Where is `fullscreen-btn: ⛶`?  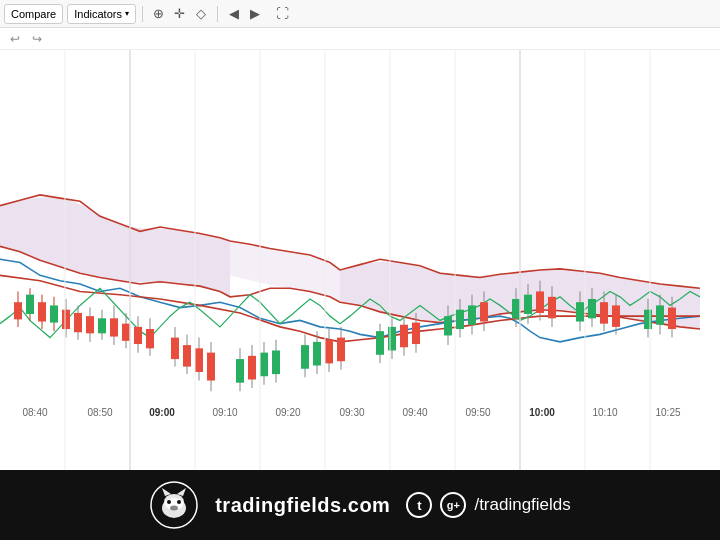 fullscreen-btn: ⛶ is located at coordinates (283, 14).